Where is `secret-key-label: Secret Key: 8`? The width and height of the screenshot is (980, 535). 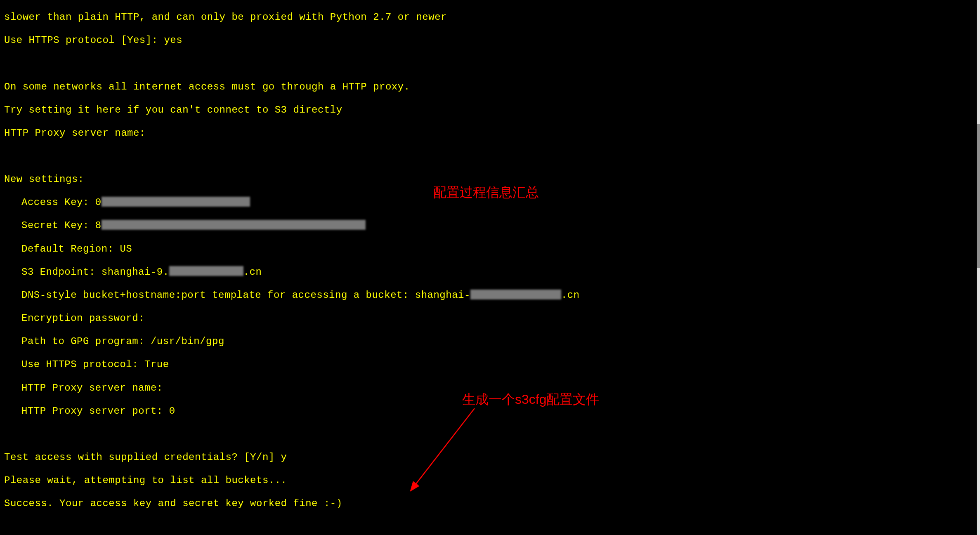
secret-key-label: Secret Key: 8 is located at coordinates (61, 225).